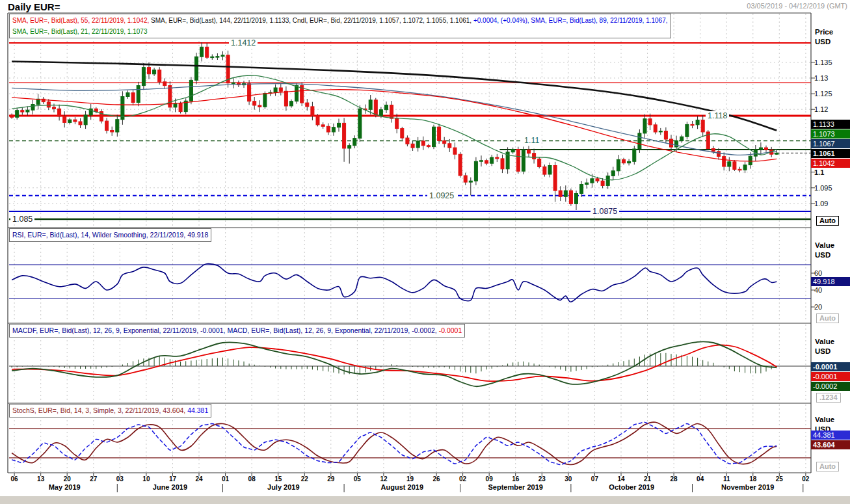 This screenshot has width=850, height=504. I want to click on legend-segment: -0.0001, so click(451, 330).